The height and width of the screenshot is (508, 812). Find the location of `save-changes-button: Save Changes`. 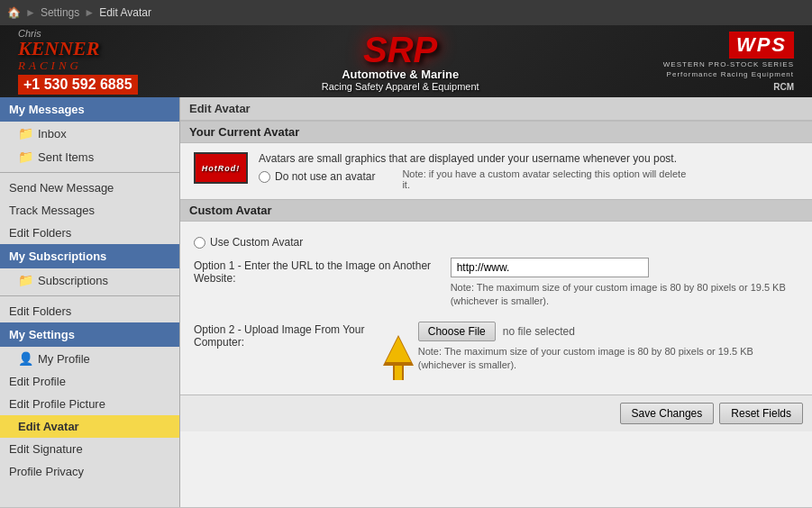

save-changes-button: Save Changes is located at coordinates (667, 413).